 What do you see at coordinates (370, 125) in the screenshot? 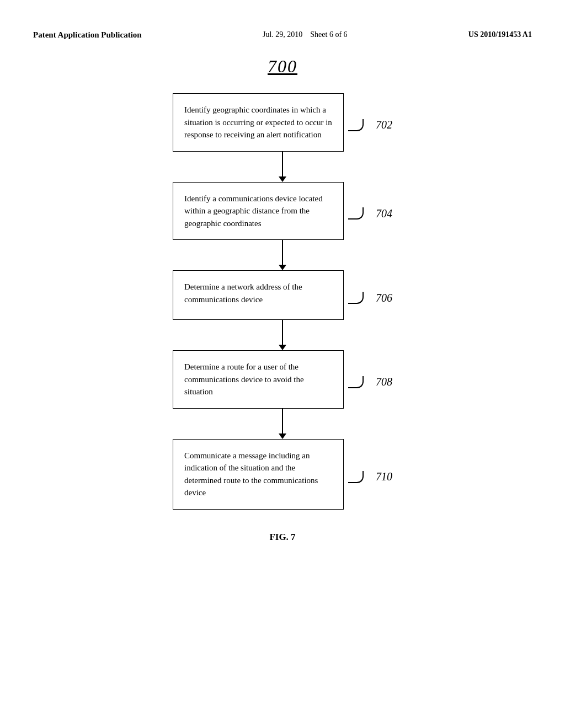
I see `label-connector-702: 702` at bounding box center [370, 125].